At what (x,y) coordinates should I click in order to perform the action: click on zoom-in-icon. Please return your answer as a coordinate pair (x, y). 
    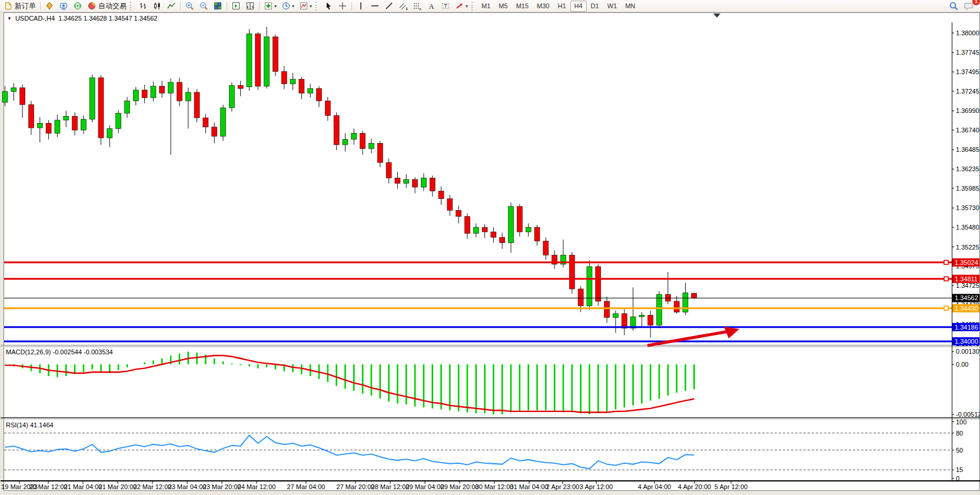
    Looking at the image, I should click on (190, 6).